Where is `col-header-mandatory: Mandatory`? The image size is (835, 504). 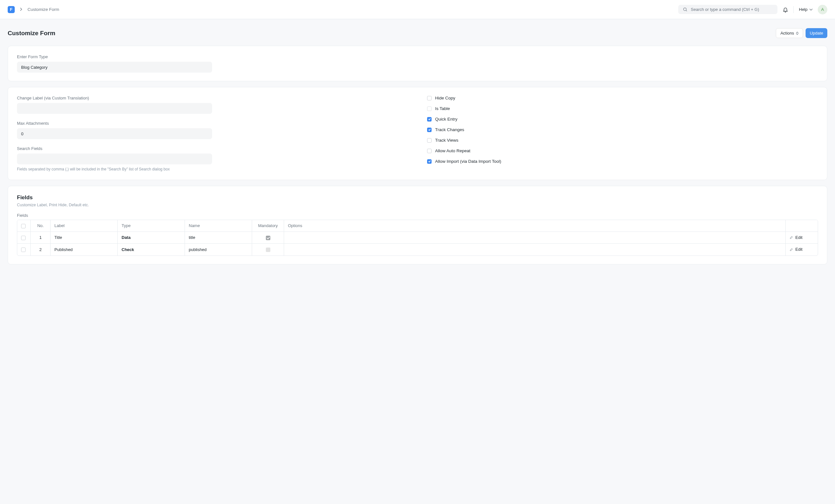
col-header-mandatory: Mandatory is located at coordinates (268, 226).